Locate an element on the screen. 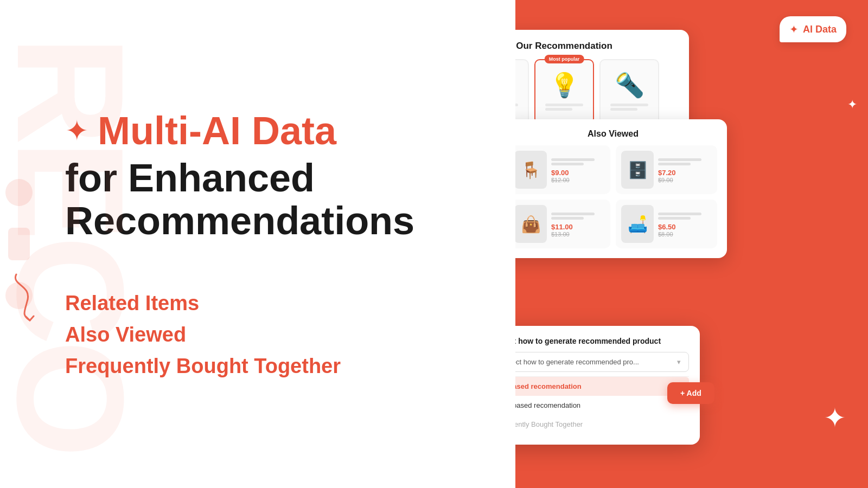 The height and width of the screenshot is (488, 868). dropdown-item-2: Rule-based recomendation is located at coordinates (602, 406).